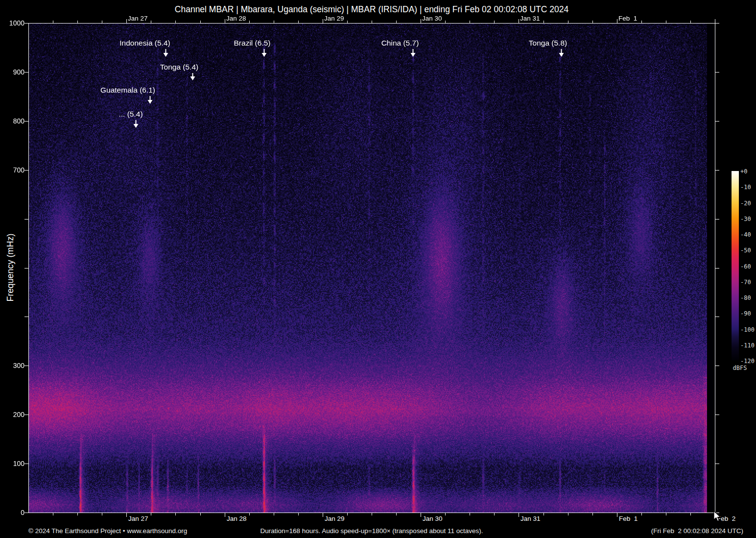 The width and height of the screenshot is (756, 538). I want to click on mouse-cursor-icon, so click(718, 516).